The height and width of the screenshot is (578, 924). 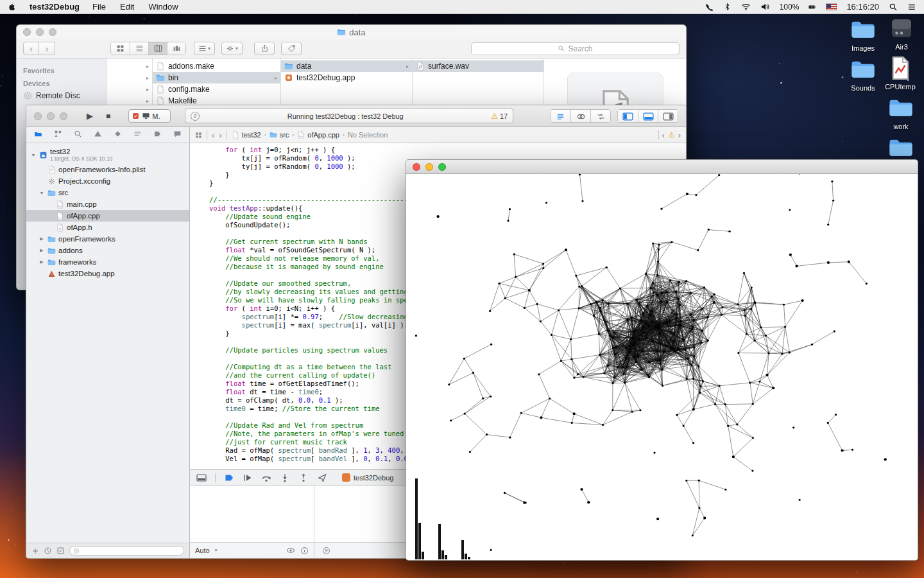 I want to click on navigator-item-test32debug-app: test32Debug.app, so click(x=108, y=274).